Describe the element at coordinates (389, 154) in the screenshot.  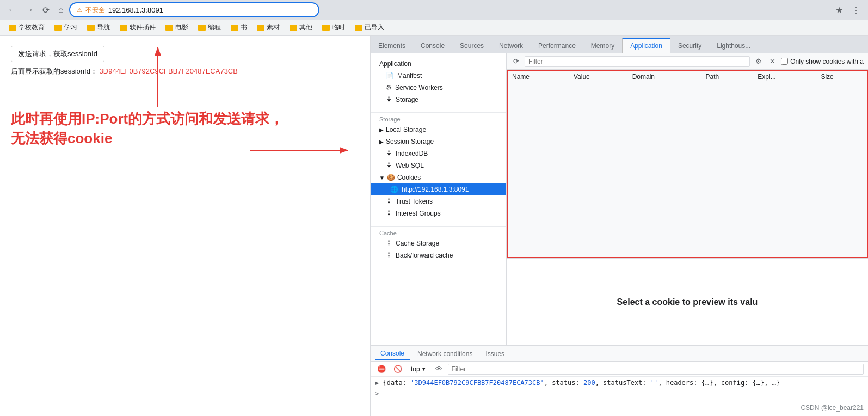
I see `indexeddb-icon: 🗄` at that location.